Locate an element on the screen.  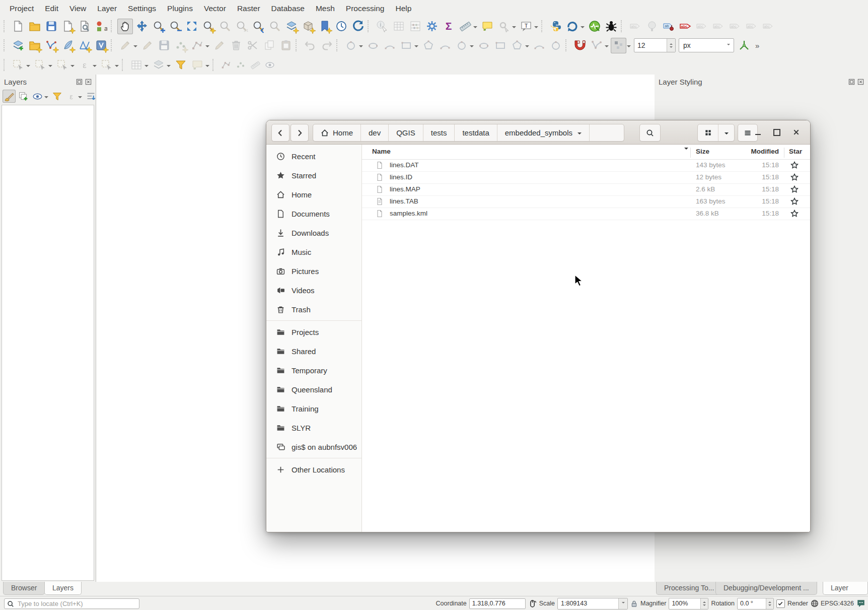
maximize-button is located at coordinates (777, 132).